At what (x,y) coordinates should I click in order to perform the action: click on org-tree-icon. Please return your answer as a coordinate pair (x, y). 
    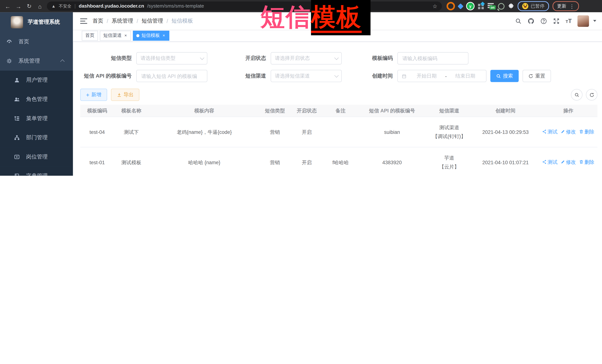
    Looking at the image, I should click on (17, 138).